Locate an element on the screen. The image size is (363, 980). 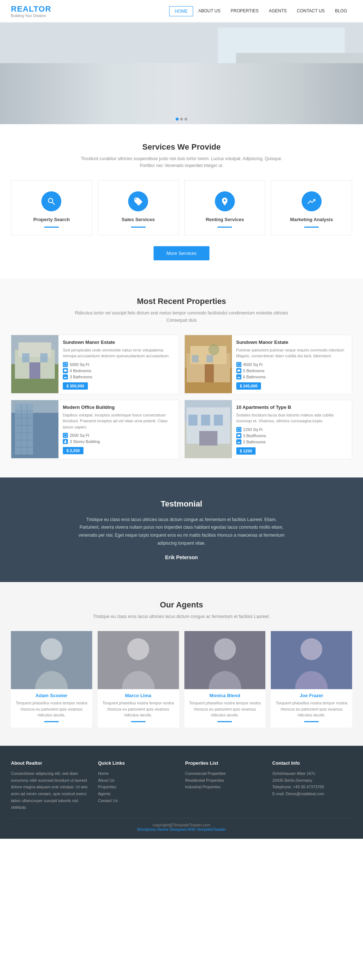
property-card-1: Sundown Manor Estate Pulvinar parturient… is located at coordinates (269, 364).